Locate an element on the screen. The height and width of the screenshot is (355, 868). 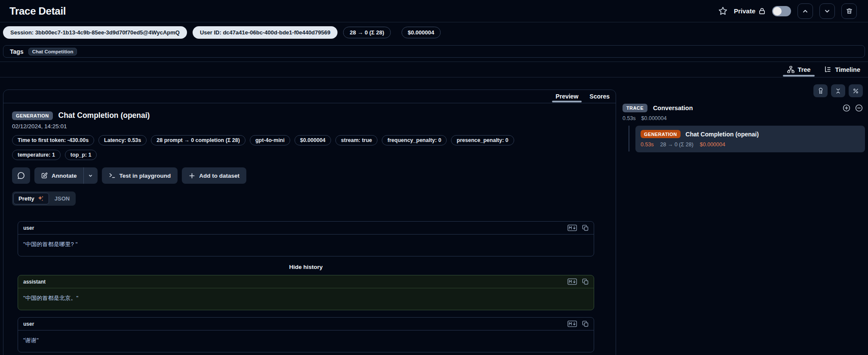
metric-pill: frequency_penalty: 0 is located at coordinates (414, 140).